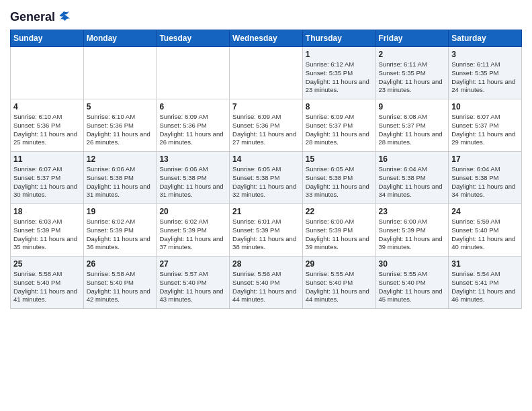  What do you see at coordinates (339, 230) in the screenshot?
I see `calendar-cell: 22Sunrise: 6:00 AM Sunset: 5:39 PM Dayli…` at bounding box center [339, 230].